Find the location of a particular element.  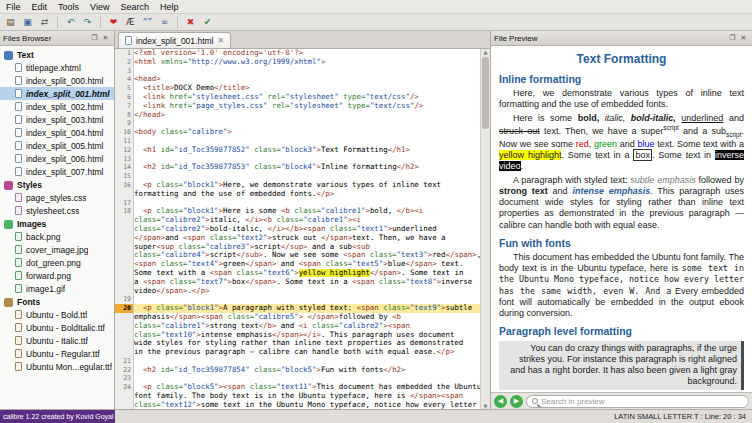

editor-scrollbar: ▲ ▼ is located at coordinates (485, 229).